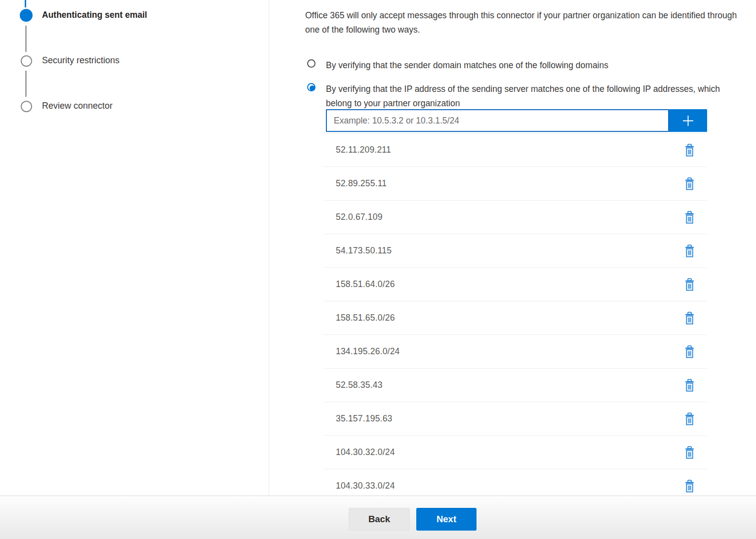 The width and height of the screenshot is (756, 539). Describe the element at coordinates (359, 385) in the screenshot. I see `ip-address-value: 52.58.35.43` at that location.